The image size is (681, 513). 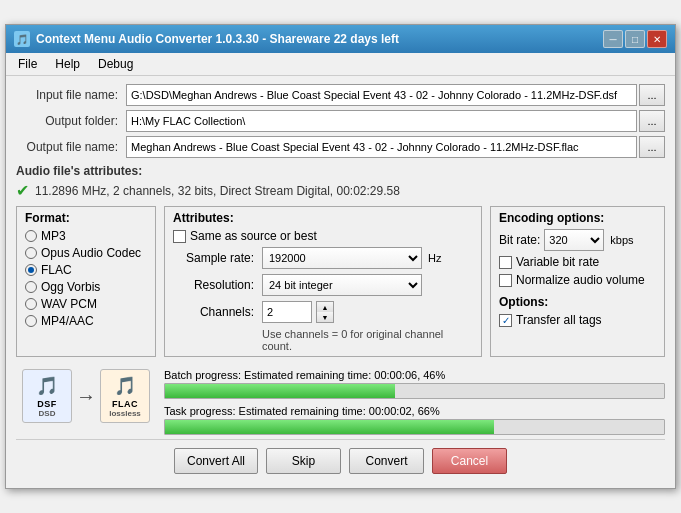 I want to click on format-mp4-label: MP4/AAC, so click(x=68, y=321).